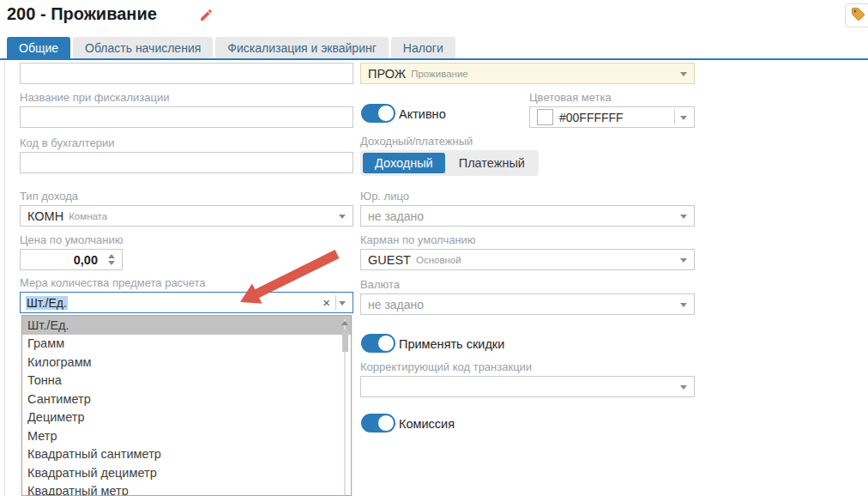  Describe the element at coordinates (492, 163) in the screenshot. I see `payment-option-button: Платежный` at that location.